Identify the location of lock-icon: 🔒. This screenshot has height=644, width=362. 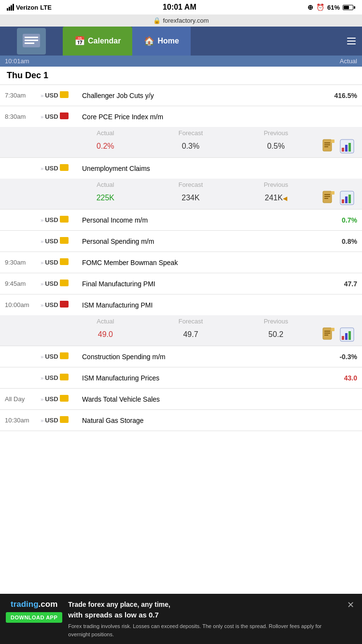
(157, 20).